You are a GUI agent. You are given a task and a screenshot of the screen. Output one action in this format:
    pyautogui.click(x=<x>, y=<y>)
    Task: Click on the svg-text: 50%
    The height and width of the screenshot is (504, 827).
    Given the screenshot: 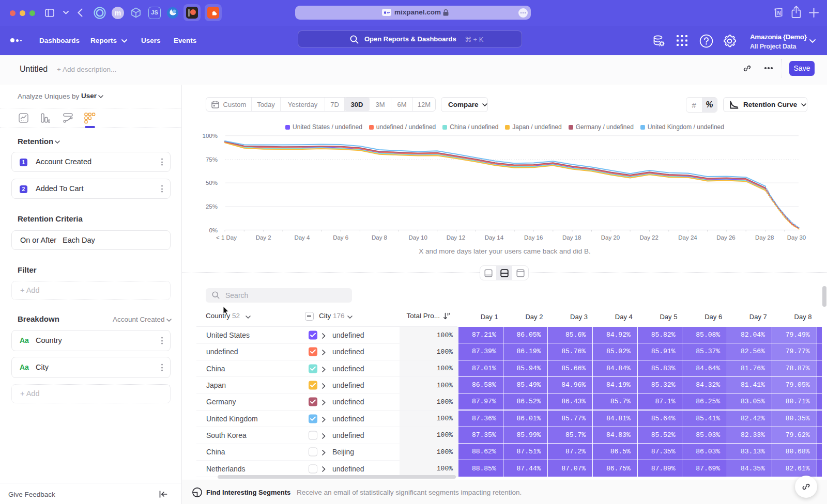 What is the action you would take?
    pyautogui.click(x=212, y=183)
    